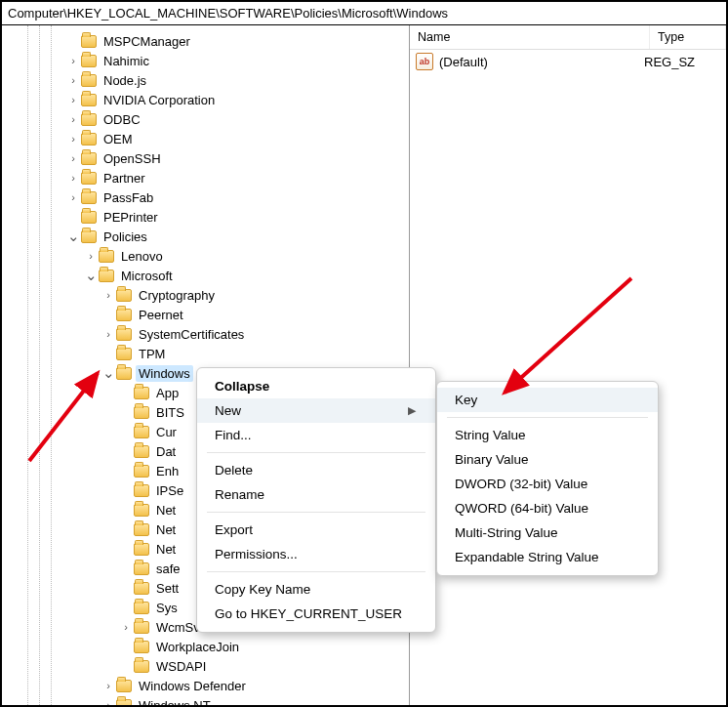  What do you see at coordinates (205, 119) in the screenshot?
I see `tree-node: ›ODBC` at bounding box center [205, 119].